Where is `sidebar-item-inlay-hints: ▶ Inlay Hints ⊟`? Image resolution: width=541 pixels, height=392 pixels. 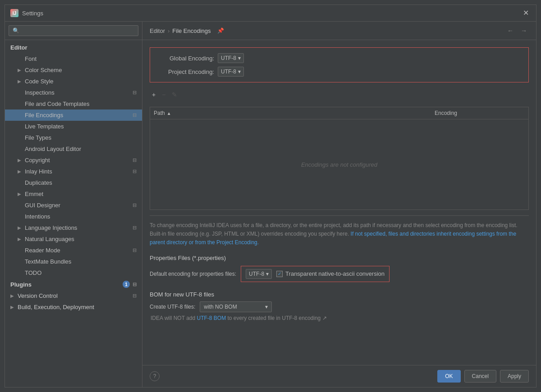 sidebar-item-inlay-hints: ▶ Inlay Hints ⊟ is located at coordinates (73, 171).